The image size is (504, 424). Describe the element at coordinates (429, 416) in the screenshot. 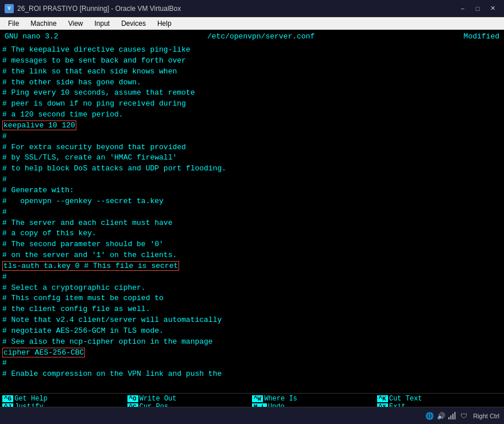

I see `tray-network-icon: 🌐` at that location.